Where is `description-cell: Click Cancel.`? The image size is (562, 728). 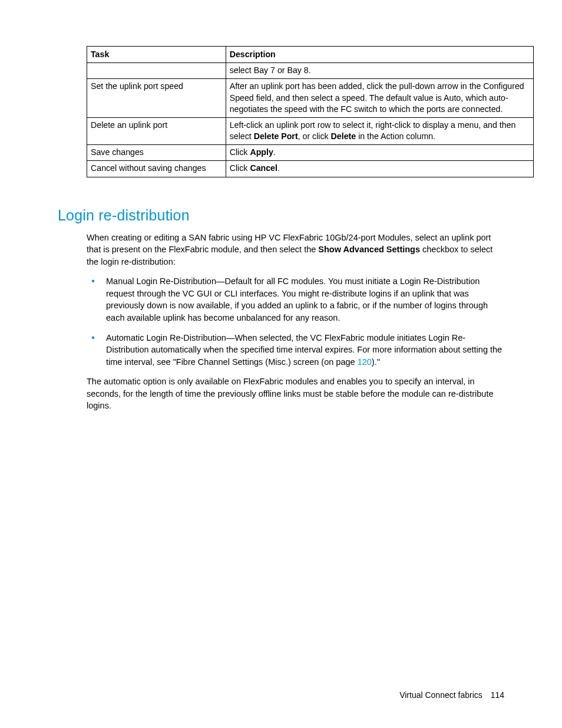 description-cell: Click Cancel. is located at coordinates (379, 169).